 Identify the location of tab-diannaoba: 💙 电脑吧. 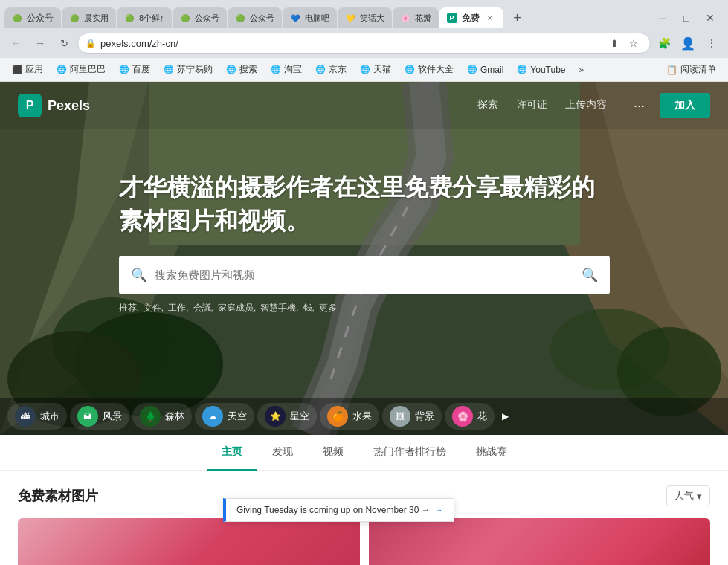
(309, 18).